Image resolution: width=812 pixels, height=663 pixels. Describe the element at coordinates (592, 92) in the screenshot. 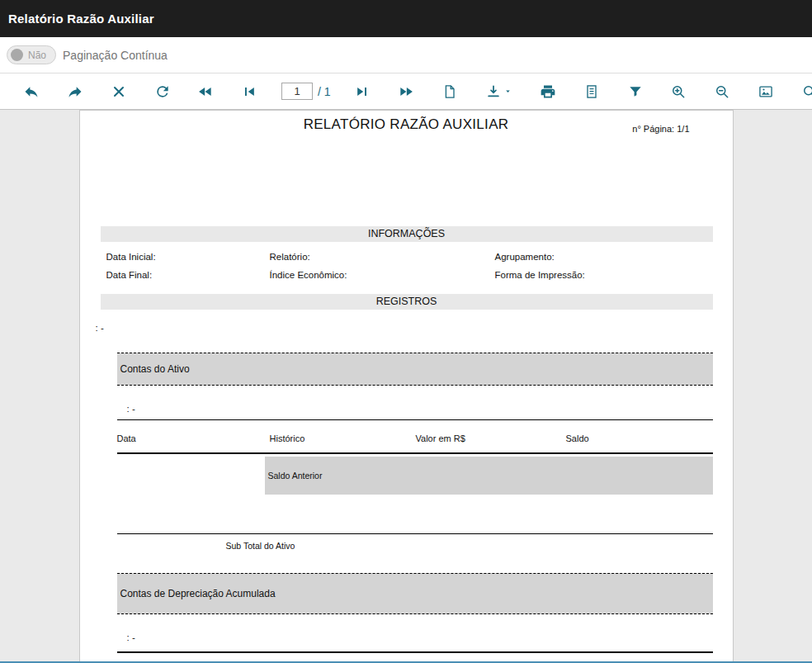

I see `export-document-button` at that location.